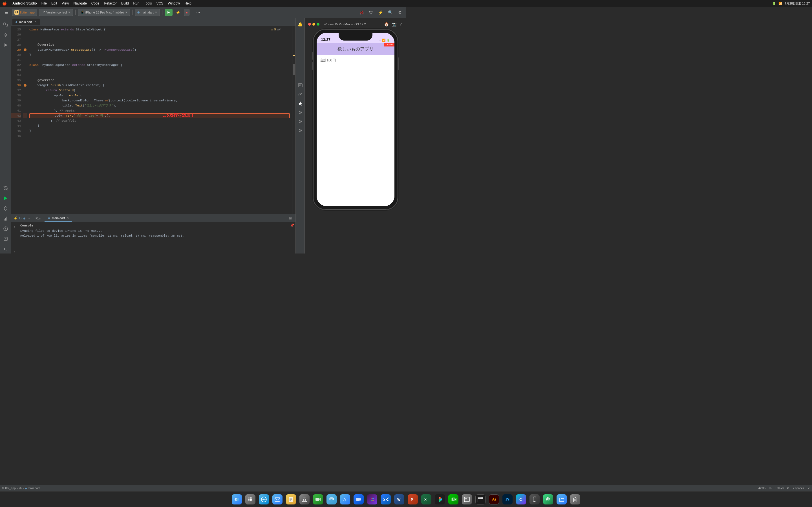 This screenshot has height=507, width=812. What do you see at coordinates (187, 12) in the screenshot?
I see `stop-button: ■` at bounding box center [187, 12].